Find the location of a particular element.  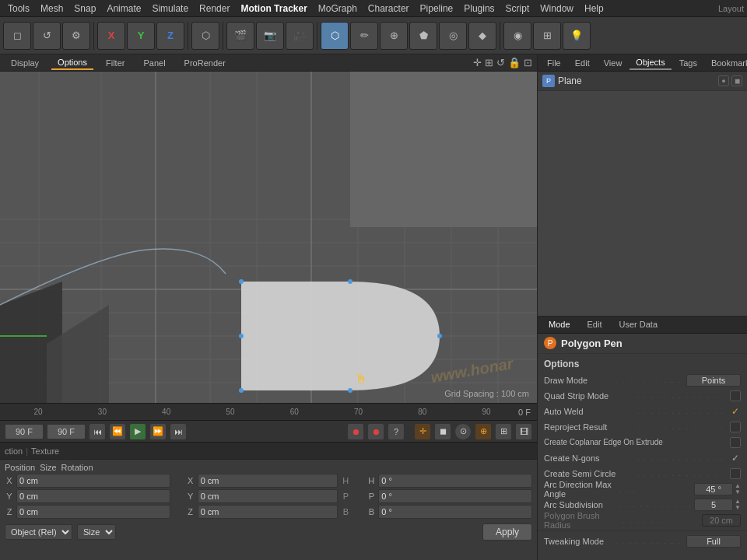

props-tab-userdata: User Data is located at coordinates (639, 324).